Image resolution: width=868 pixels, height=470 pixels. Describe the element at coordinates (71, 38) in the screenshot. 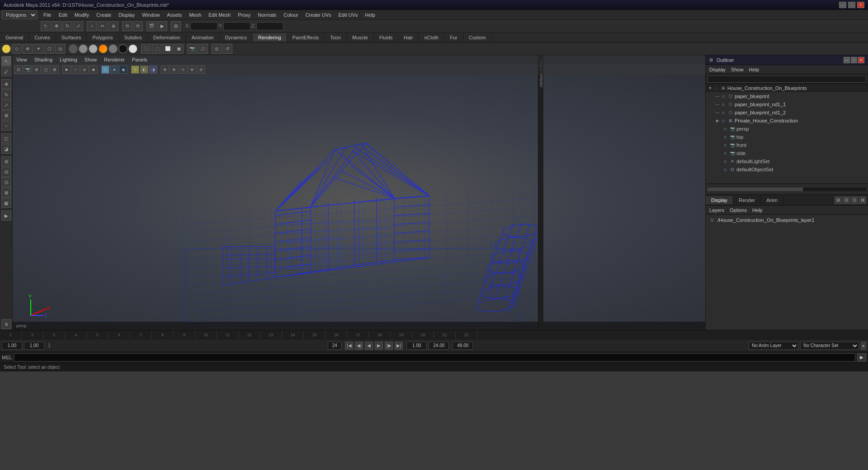

I see `tab-surfaces: Surfaces` at that location.